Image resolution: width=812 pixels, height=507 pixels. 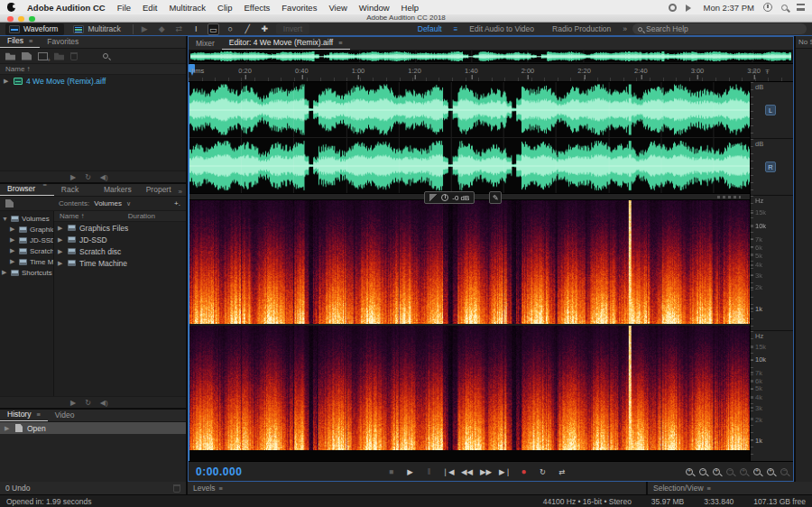 What do you see at coordinates (128, 204) in the screenshot?
I see `dropdown-caret-icon: ∨` at bounding box center [128, 204].